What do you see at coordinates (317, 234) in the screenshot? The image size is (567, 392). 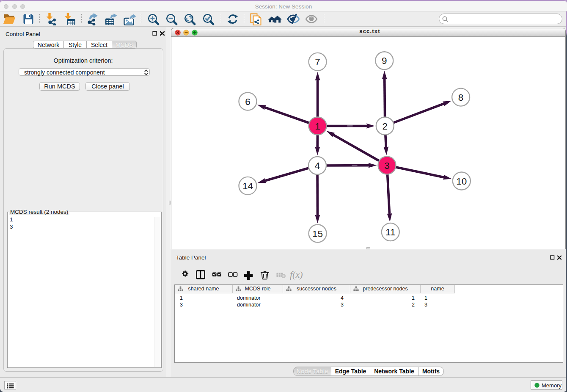 I see `svg-text: 15` at bounding box center [317, 234].